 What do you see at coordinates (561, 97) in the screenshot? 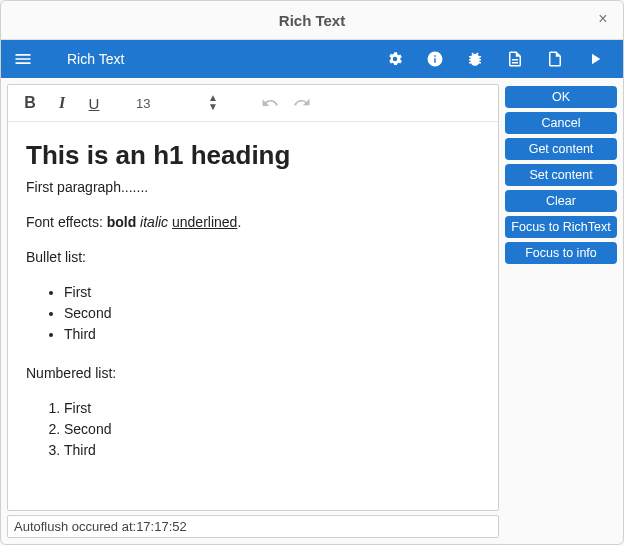
I see `ok-button: OK` at bounding box center [561, 97].